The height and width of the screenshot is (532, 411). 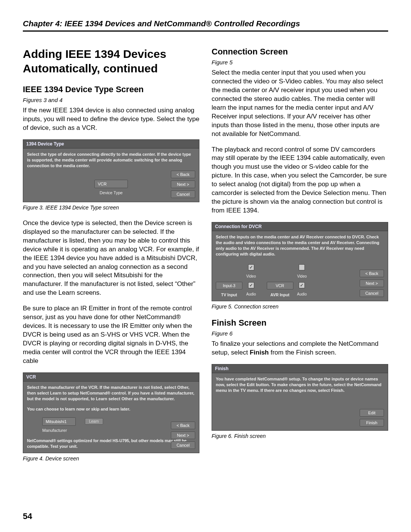 I want to click on figure-6-caption: Figure 6. Finish screen, so click(x=300, y=436).